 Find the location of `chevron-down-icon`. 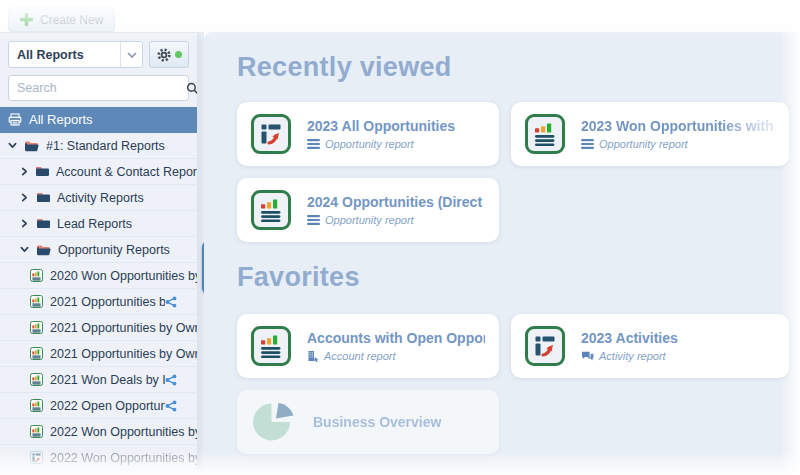

chevron-down-icon is located at coordinates (131, 54).